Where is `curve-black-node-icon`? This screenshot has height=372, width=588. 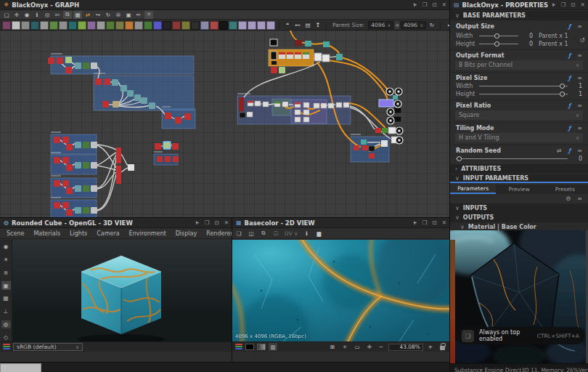 curve-black-node-icon is located at coordinates (224, 25).